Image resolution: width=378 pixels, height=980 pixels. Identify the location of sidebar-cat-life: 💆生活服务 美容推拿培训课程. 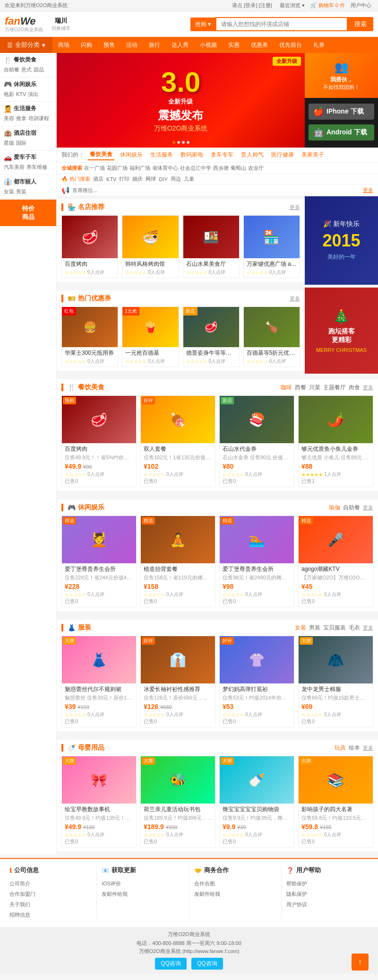
(28, 114).